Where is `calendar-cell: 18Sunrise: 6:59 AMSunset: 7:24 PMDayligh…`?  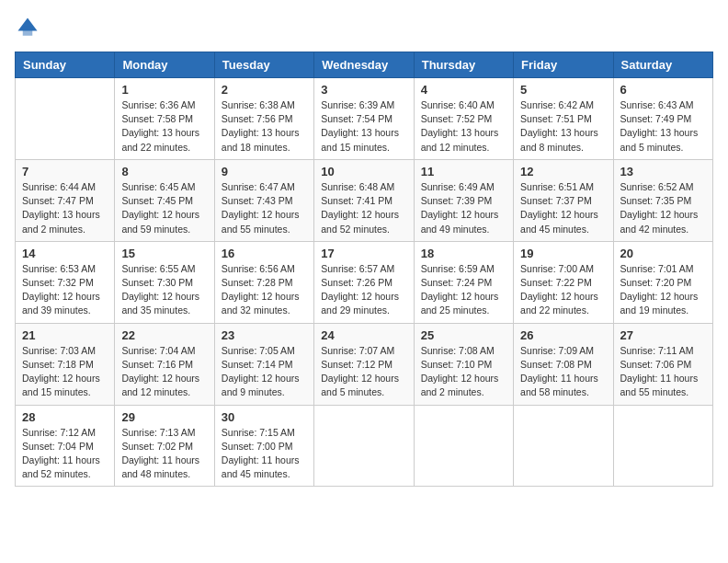 calendar-cell: 18Sunrise: 6:59 AMSunset: 7:24 PMDayligh… is located at coordinates (463, 282).